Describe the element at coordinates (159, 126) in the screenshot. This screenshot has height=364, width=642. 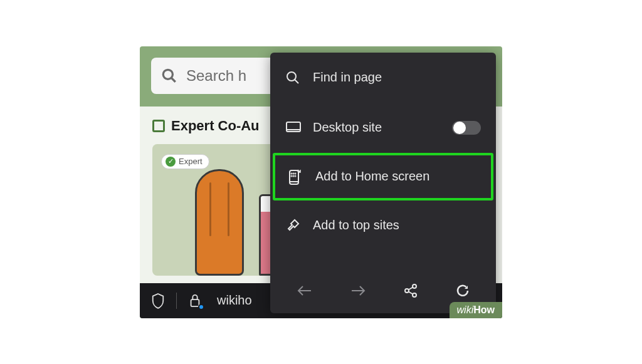
I see `bookmark-icon` at that location.